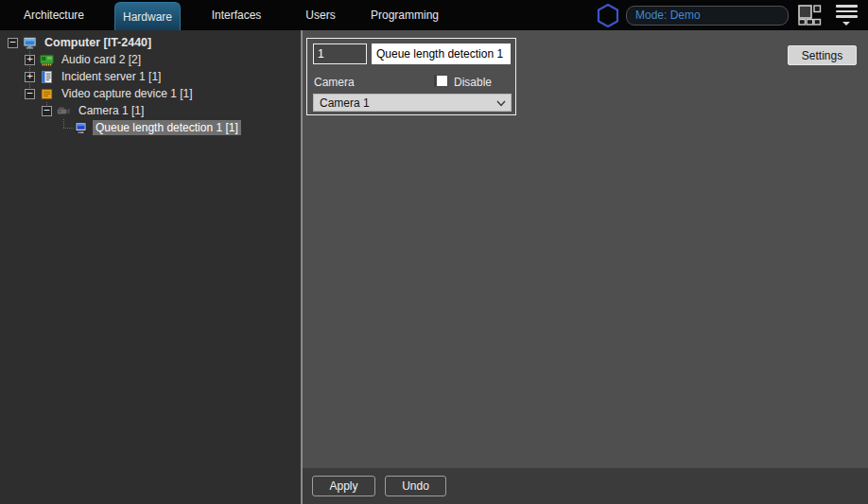 The image size is (868, 504). I want to click on tree-item-incident-server: + Incident server 1 [1], so click(150, 77).